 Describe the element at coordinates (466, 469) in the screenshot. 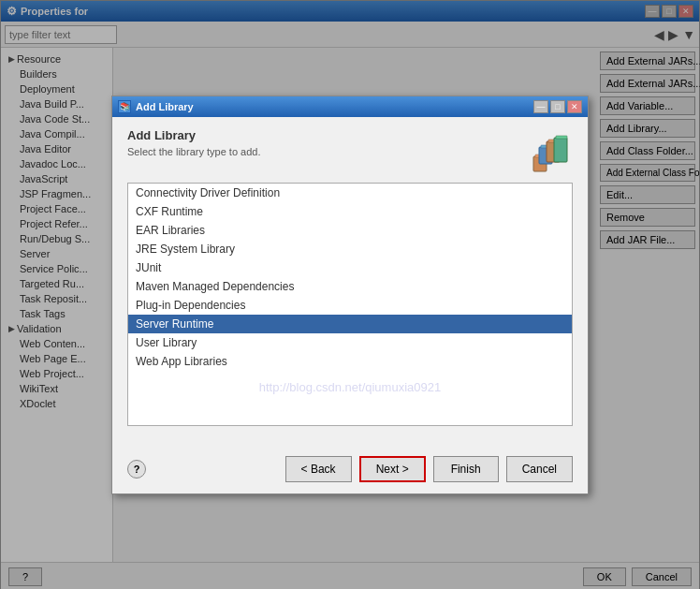

I see `finish-button: Finish` at that location.